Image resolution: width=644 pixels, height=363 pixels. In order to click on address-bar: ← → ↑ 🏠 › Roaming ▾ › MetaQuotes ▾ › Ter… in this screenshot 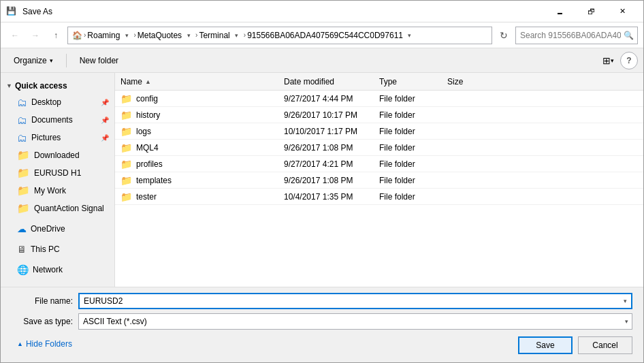, I will do `click(322, 35)`.